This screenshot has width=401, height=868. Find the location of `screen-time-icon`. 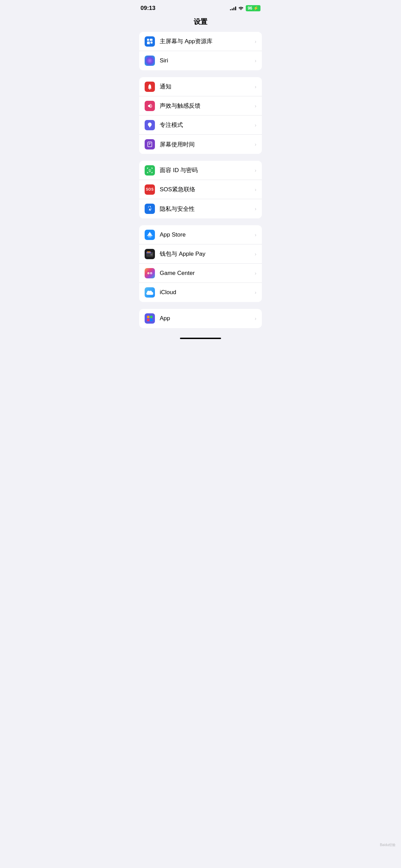

screen-time-icon is located at coordinates (150, 144).